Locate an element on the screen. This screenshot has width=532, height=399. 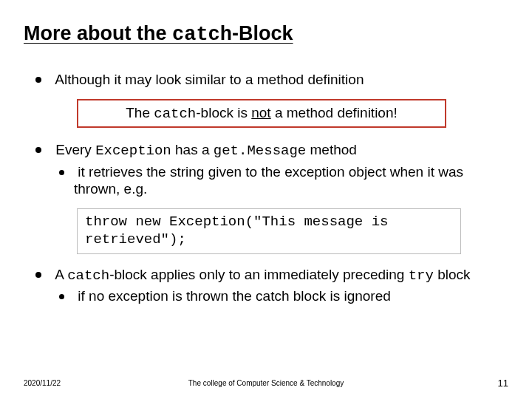
bullet-3-sub-text: if no exception is thrown the catch bloc… is located at coordinates (234, 296).